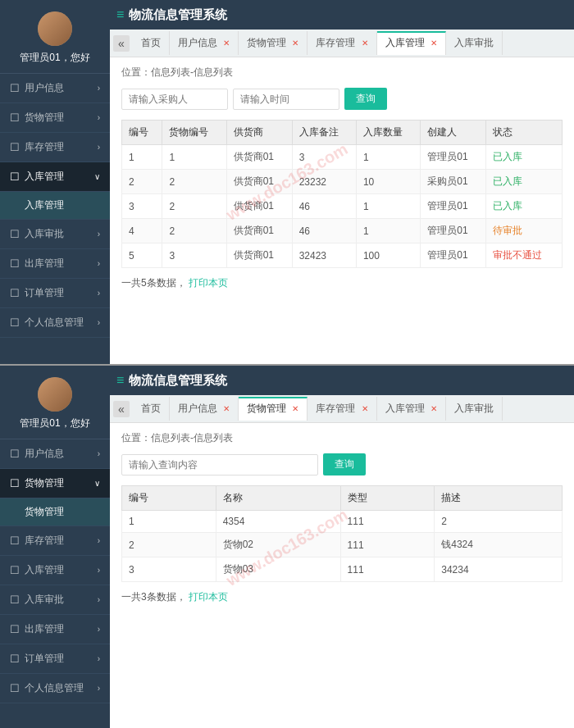  I want to click on search-button-1: 查询, so click(366, 98).